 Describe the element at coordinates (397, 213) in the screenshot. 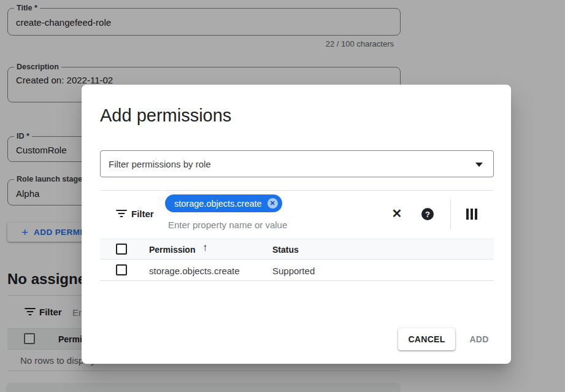

I see `clear-filters-icon: ✕` at that location.